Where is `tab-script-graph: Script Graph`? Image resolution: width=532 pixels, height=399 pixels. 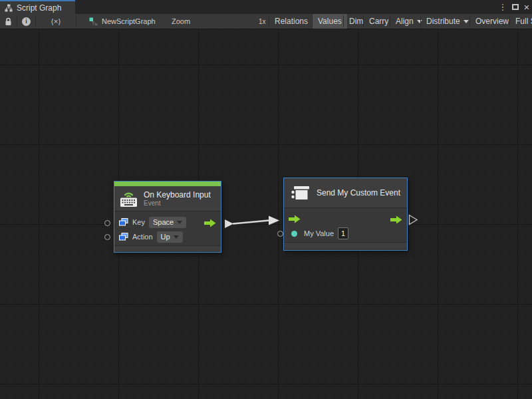
tab-script-graph: Script Graph is located at coordinates (37, 7).